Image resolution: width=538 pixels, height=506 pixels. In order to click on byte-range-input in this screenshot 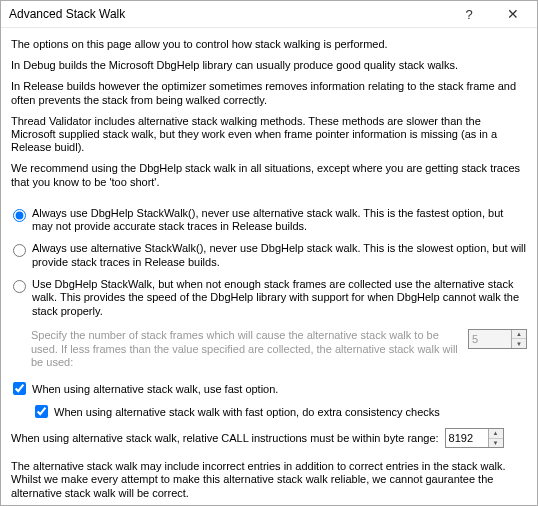, I will do `click(467, 438)`.